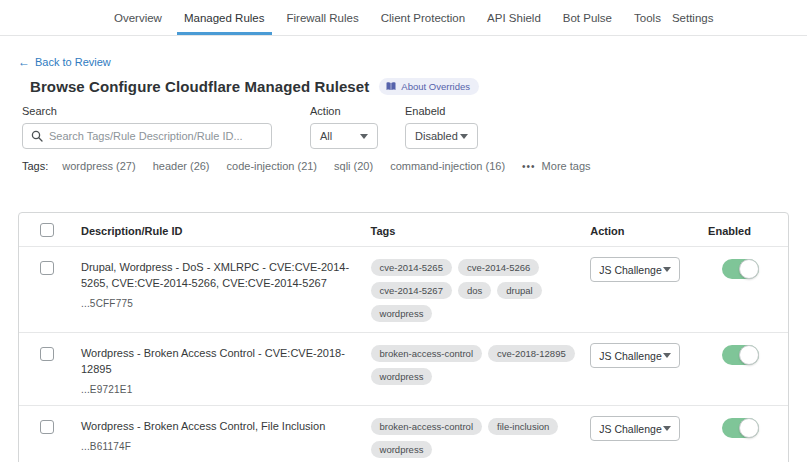  Describe the element at coordinates (132, 231) in the screenshot. I see `col-header-description: Description/Rule ID` at that location.